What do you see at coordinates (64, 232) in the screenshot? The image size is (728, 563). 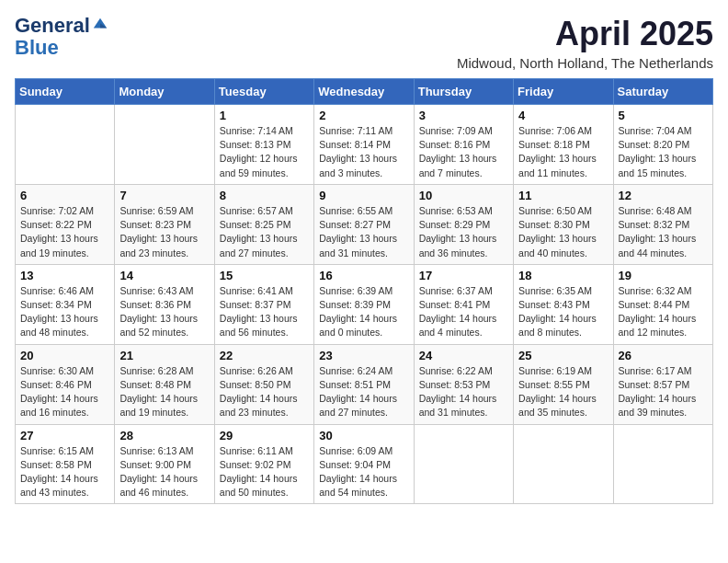 I see `day-info: Sunrise: 7:02 AM Sunset: 8:22 PM Dayligh…` at bounding box center [64, 232].